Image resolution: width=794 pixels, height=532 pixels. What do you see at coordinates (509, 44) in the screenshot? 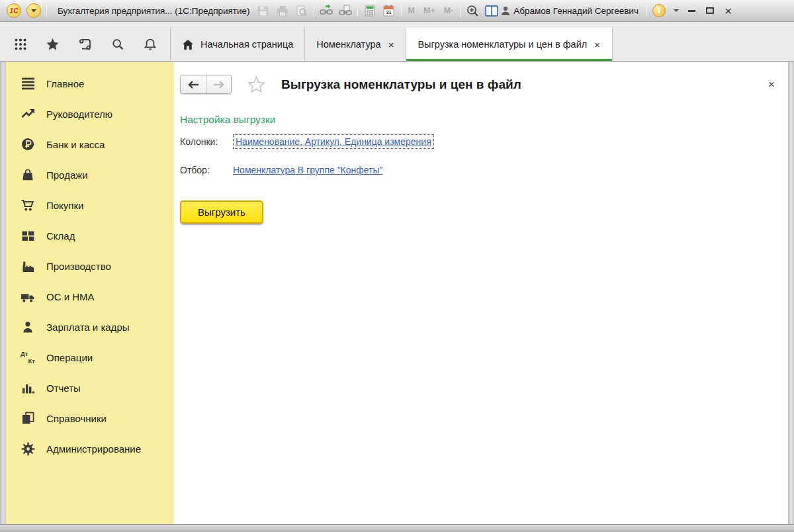
I see `tab-export-active: Выгрузка номенклатуры и цен в файл ×` at bounding box center [509, 44].